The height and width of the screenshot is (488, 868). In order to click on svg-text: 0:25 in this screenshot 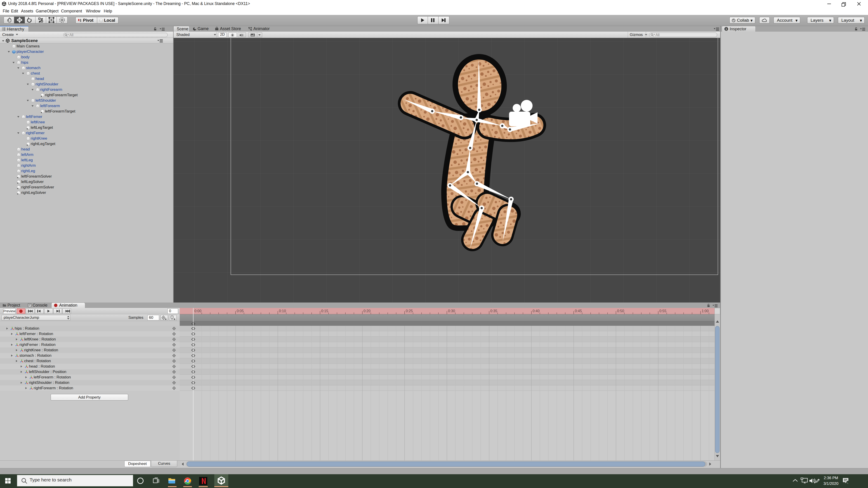, I will do `click(409, 311)`.